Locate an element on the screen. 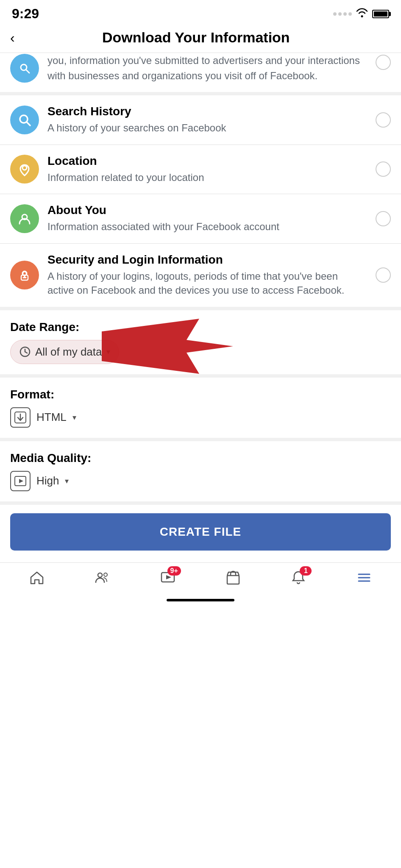  format-label: Format: is located at coordinates (200, 395).